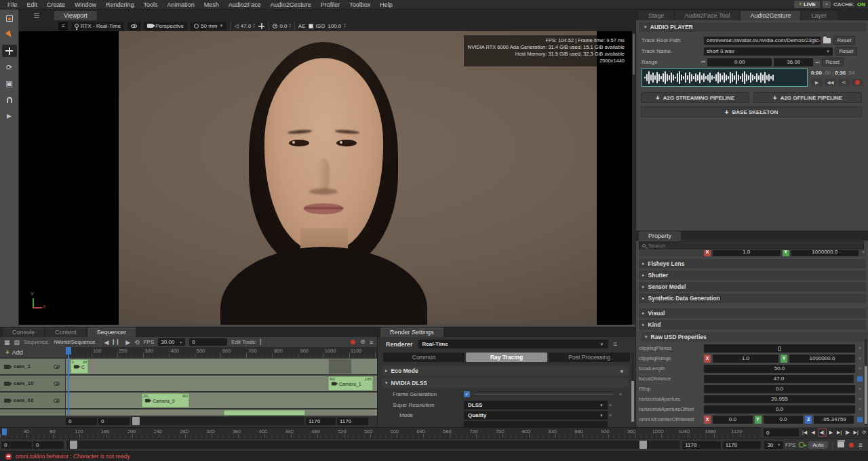  What do you see at coordinates (353, 342) in the screenshot?
I see `seq-record-icon` at bounding box center [353, 342].